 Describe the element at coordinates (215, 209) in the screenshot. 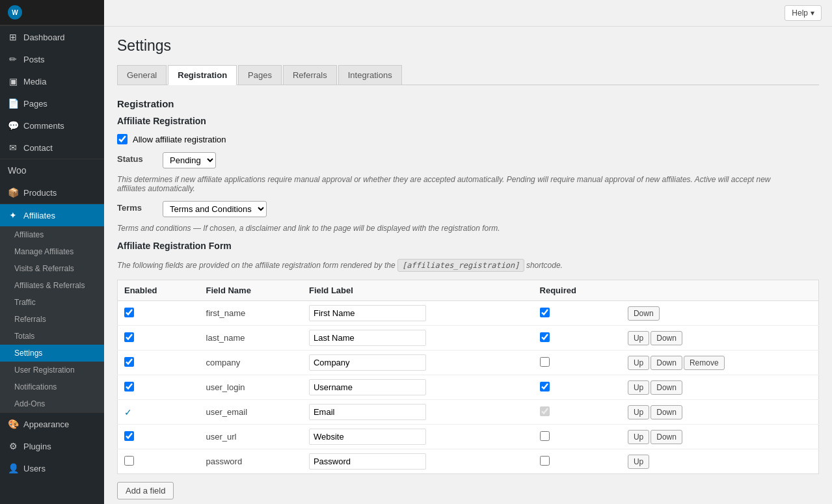

I see `terms-select: Terms and Conditions None` at that location.